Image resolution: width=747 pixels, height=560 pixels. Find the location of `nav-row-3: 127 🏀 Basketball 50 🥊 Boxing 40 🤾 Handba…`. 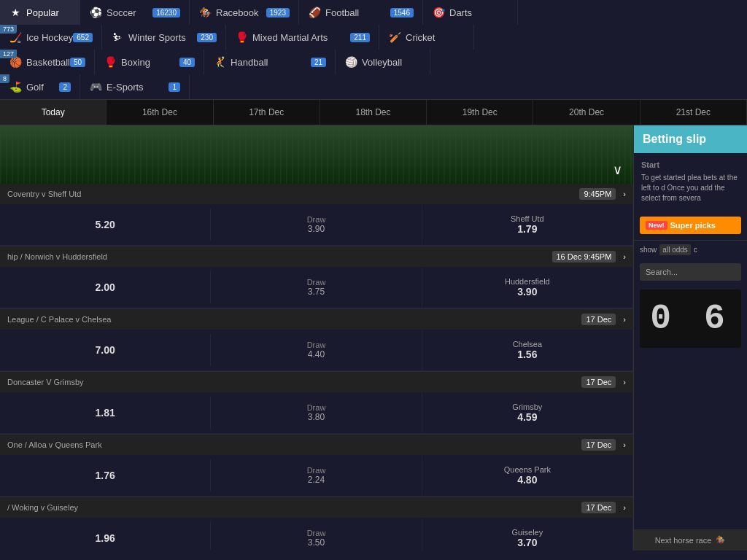

nav-row-3: 127 🏀 Basketball 50 🥊 Boxing 40 🤾 Handba… is located at coordinates (374, 62).